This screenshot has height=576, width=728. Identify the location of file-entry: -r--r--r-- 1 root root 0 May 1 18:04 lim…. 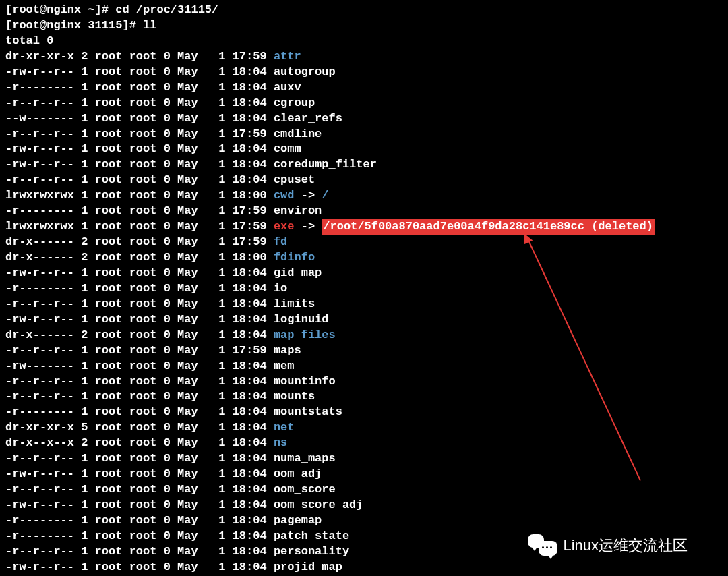
(364, 305).